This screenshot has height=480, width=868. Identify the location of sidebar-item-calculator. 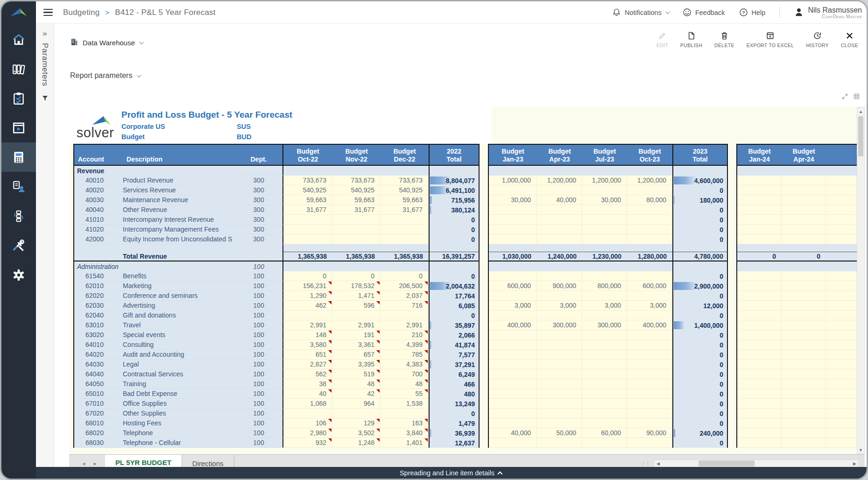
(19, 157).